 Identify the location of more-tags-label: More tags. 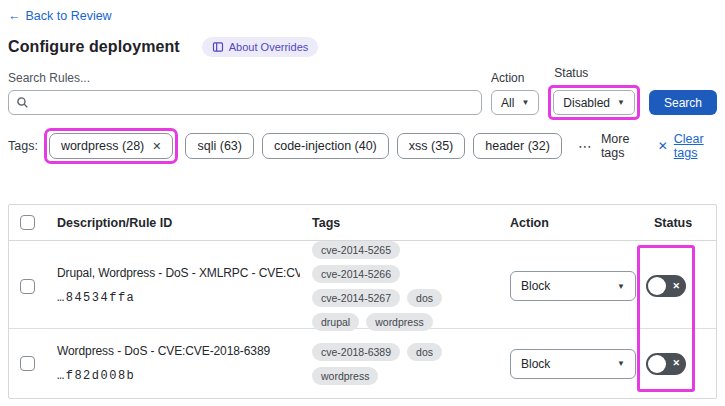
(622, 146).